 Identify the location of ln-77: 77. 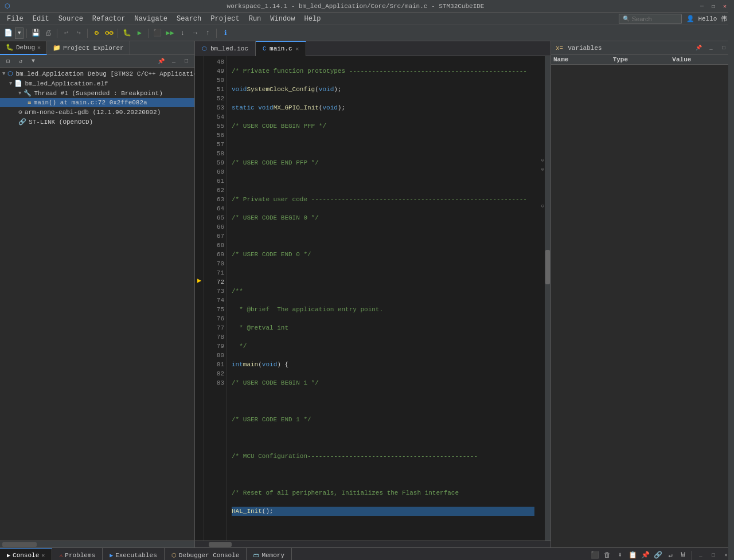
(216, 328).